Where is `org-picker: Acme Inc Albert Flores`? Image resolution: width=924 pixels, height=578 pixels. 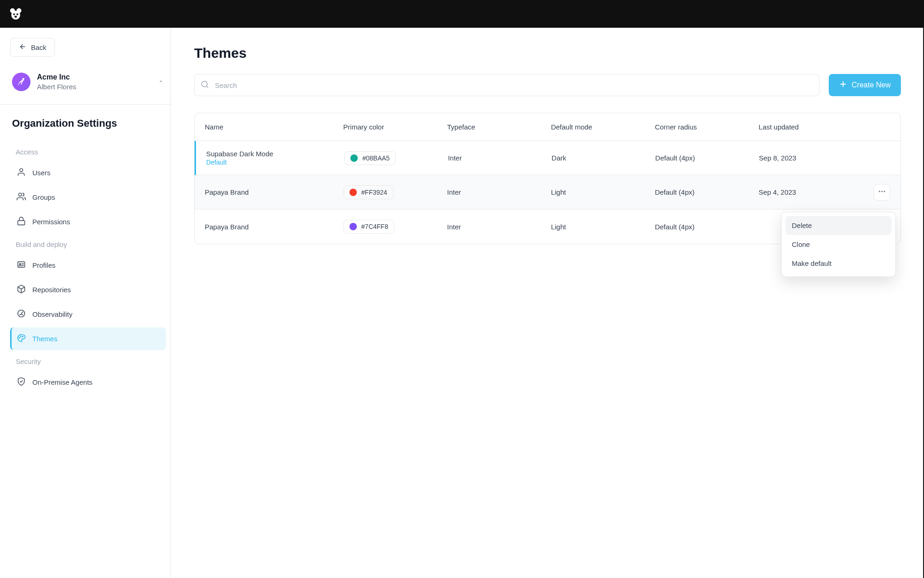
org-picker: Acme Inc Albert Flores is located at coordinates (88, 82).